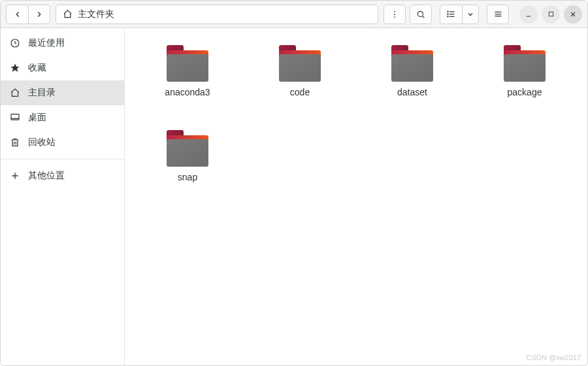 The image size is (588, 366). Describe the element at coordinates (498, 14) in the screenshot. I see `menu-button` at that location.